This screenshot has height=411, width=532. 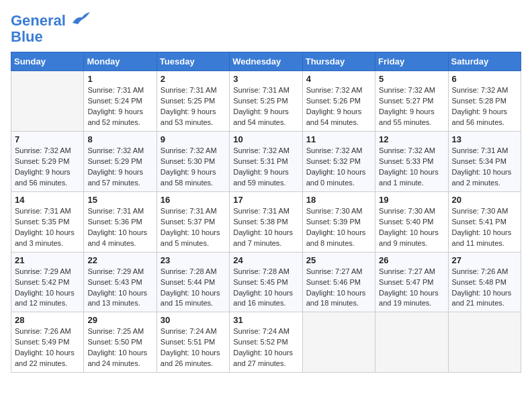 I want to click on calendar-cell: 28Sunrise: 7:26 AMSunset: 5:49 PMDayligh…, so click(x=48, y=342).